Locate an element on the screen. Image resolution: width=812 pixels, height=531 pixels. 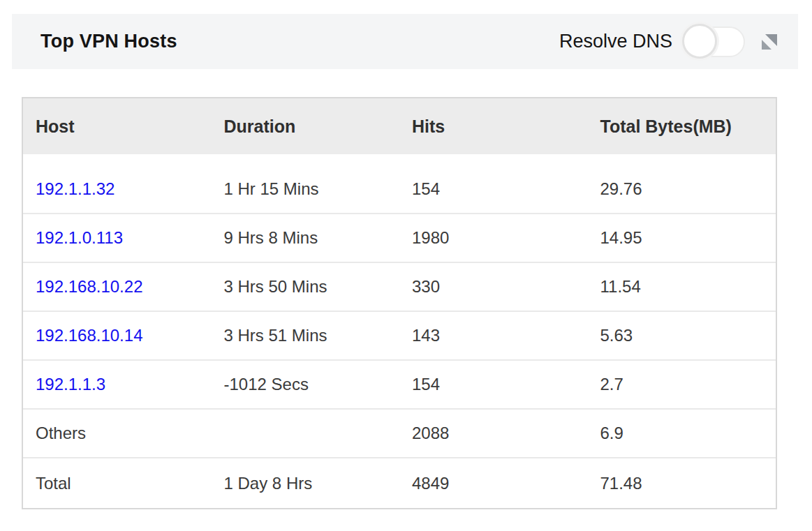
duration-cell: 1 Hr 15 Mins is located at coordinates (306, 184).